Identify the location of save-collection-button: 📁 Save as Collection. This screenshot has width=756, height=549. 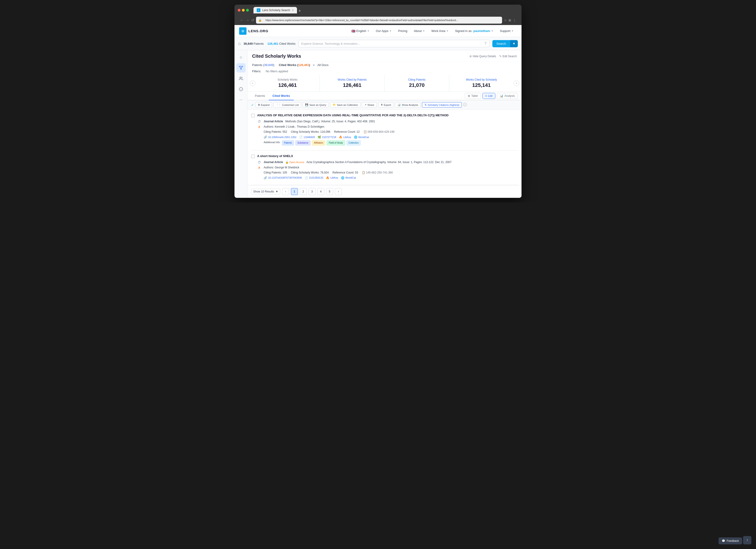
(345, 105).